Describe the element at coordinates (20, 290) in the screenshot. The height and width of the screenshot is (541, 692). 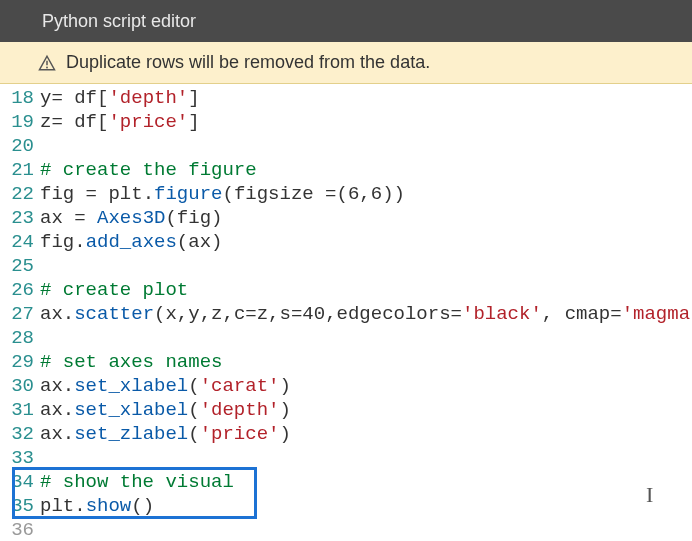
I see `line-number: 26` at that location.